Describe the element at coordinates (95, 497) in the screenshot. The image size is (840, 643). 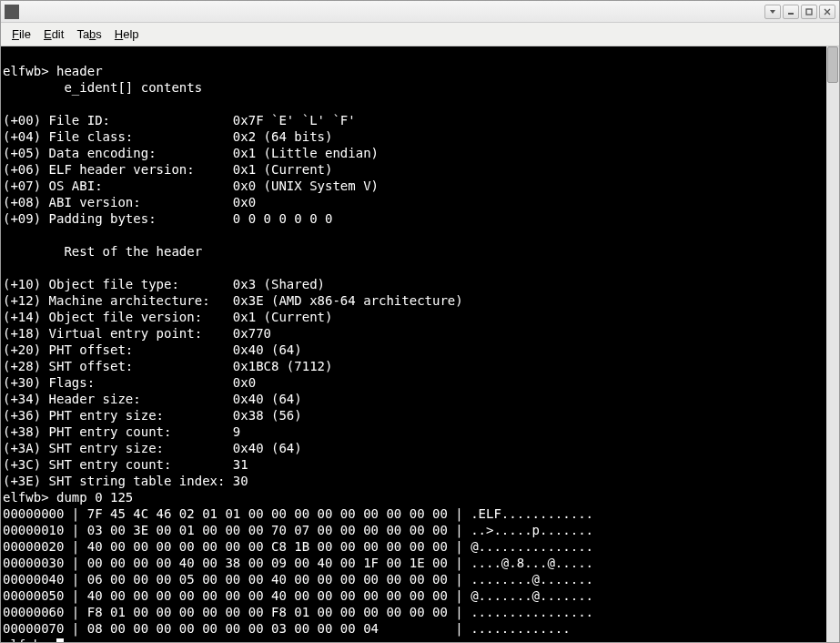
I see `command-text: dump 0 125` at that location.